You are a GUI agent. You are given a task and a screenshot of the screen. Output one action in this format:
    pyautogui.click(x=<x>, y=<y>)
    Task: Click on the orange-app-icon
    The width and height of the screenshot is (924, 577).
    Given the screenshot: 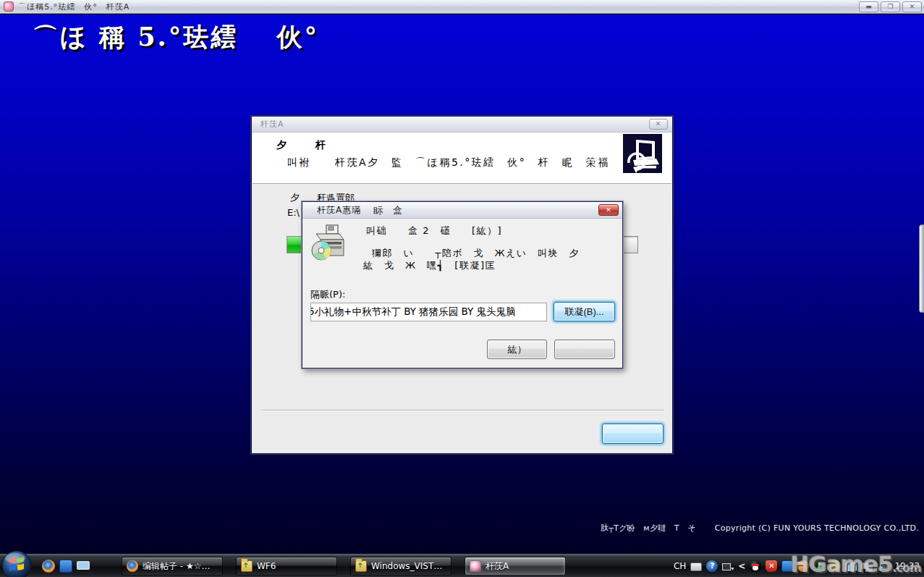 What is the action you would take?
    pyautogui.click(x=803, y=566)
    